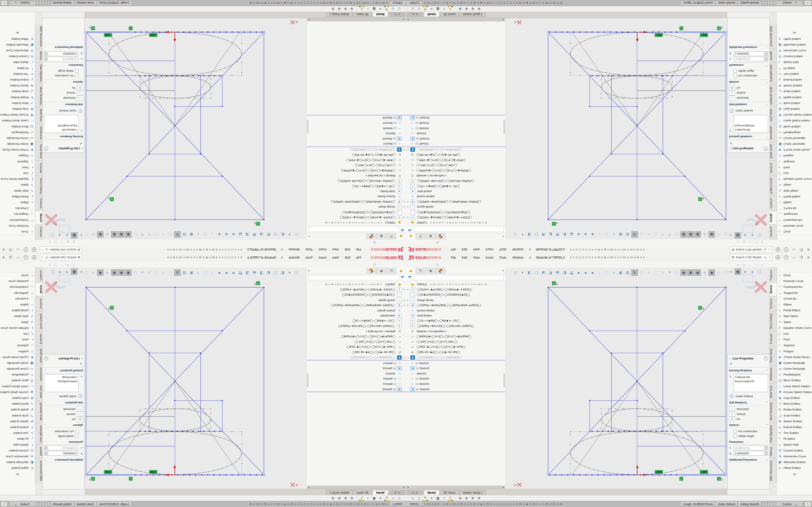 The image size is (812, 507). Describe the element at coordinates (391, 271) in the screenshot. I see `tab-propertymanager: ⎘` at that location.